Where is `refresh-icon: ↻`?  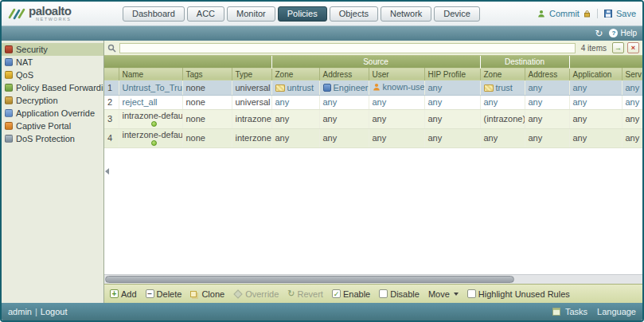 refresh-icon: ↻ is located at coordinates (599, 33).